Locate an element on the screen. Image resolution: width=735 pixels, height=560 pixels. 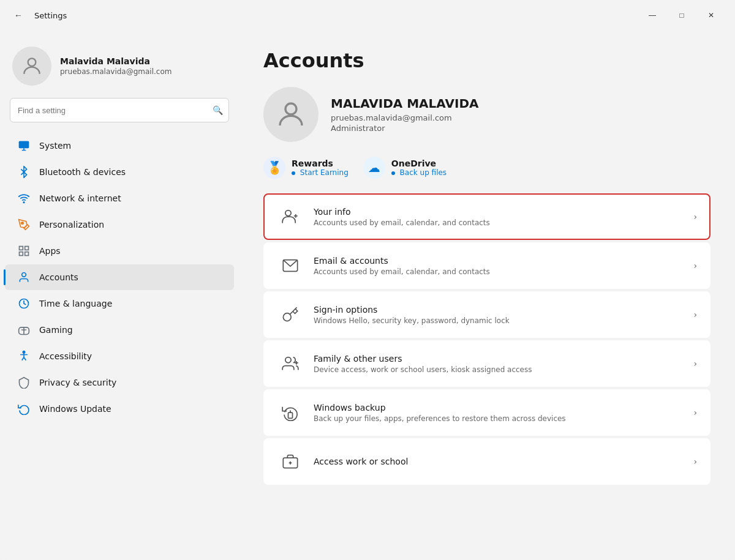
page-title: Accounts is located at coordinates (487, 61).